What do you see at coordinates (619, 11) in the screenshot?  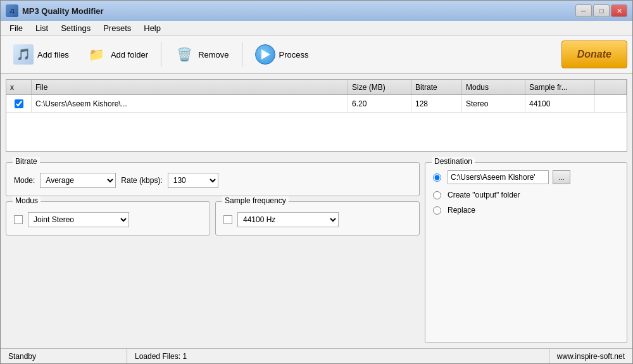 I see `close-button: ✕` at bounding box center [619, 11].